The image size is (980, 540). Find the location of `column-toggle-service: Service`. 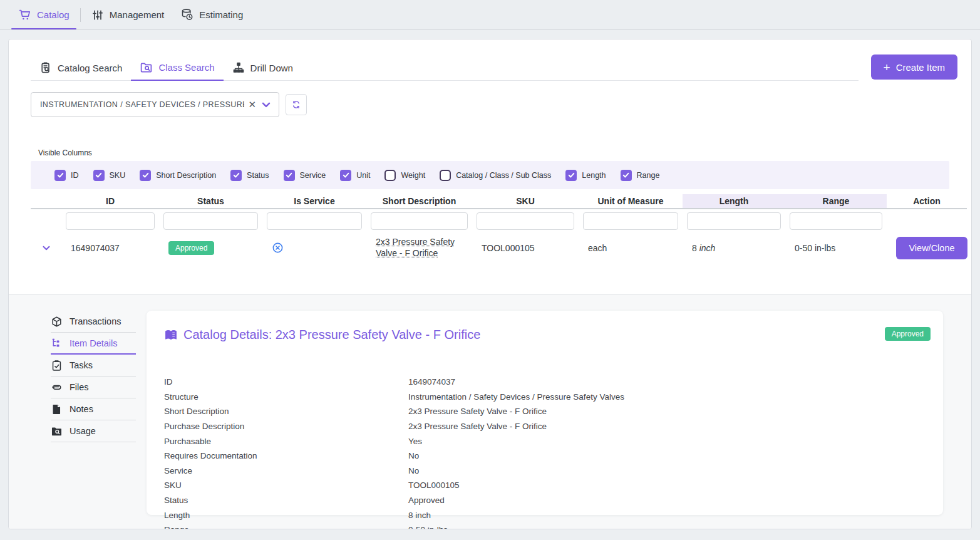

column-toggle-service: Service is located at coordinates (305, 175).